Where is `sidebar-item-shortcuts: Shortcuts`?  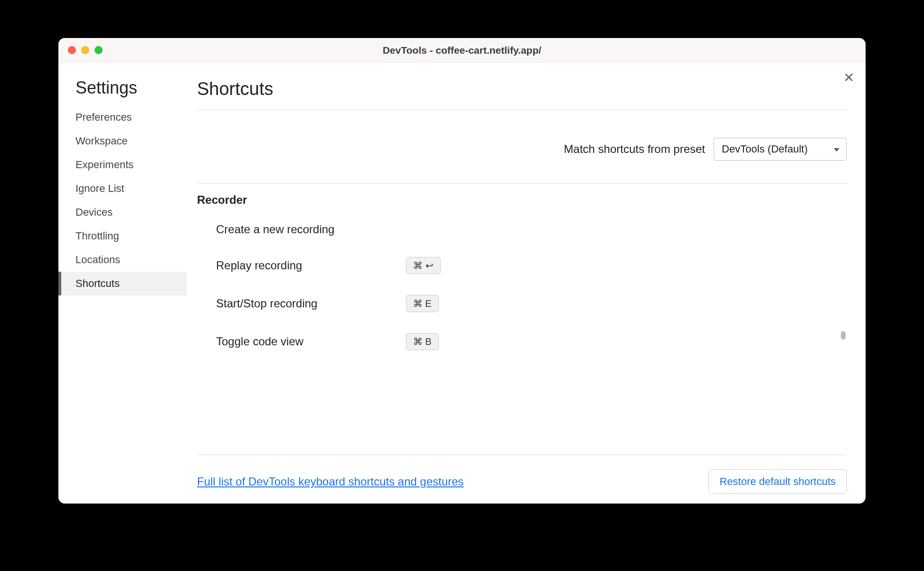
sidebar-item-shortcuts: Shortcuts is located at coordinates (123, 284).